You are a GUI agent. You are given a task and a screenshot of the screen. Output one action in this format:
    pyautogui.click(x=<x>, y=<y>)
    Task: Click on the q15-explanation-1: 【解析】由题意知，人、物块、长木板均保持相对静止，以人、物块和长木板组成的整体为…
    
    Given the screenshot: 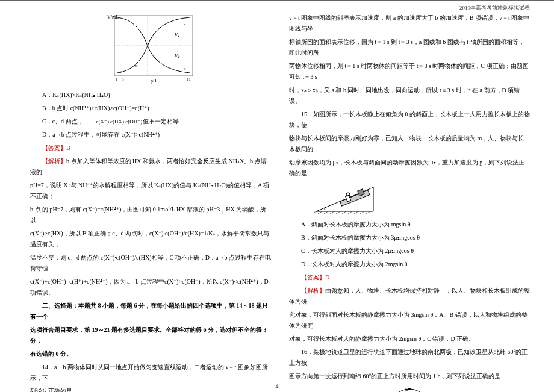 What is the action you would take?
    pyautogui.click(x=409, y=296)
    